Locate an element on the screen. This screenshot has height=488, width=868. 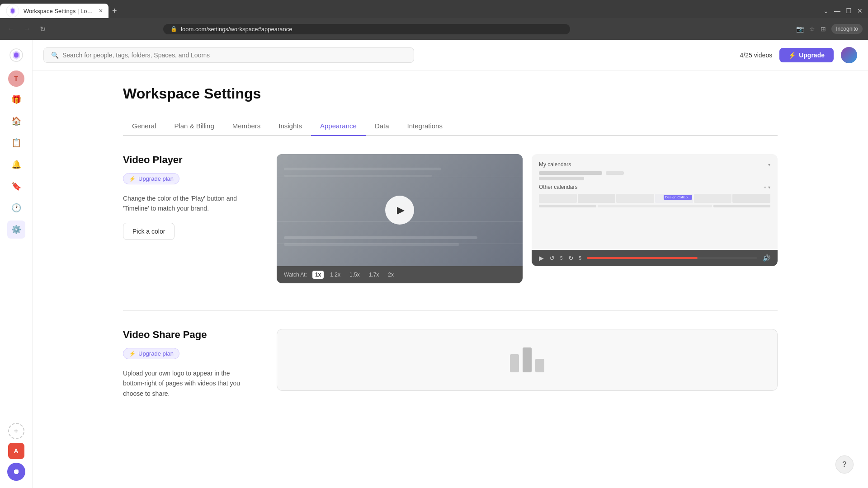
sidebar-notifications-icon: 🔔 is located at coordinates (16, 164).